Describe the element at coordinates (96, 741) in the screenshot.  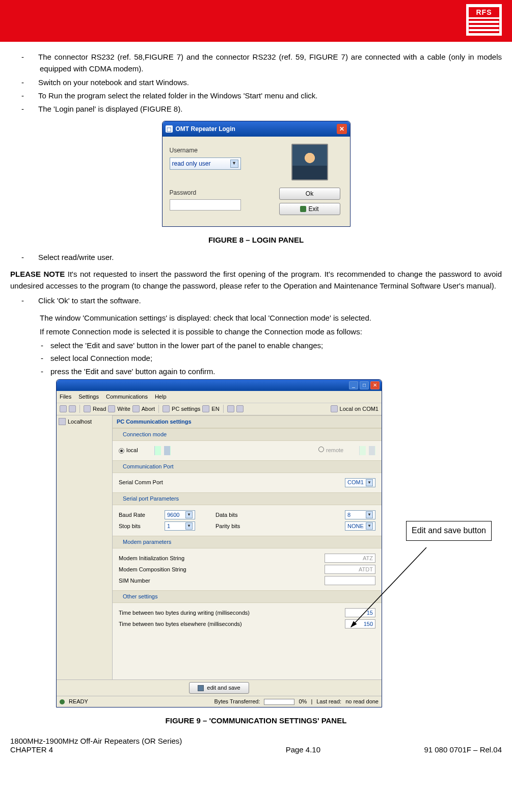
I see `footer-left-1: 1800MHz-1900MHz Off-Air Repeaters (OR Se…` at that location.